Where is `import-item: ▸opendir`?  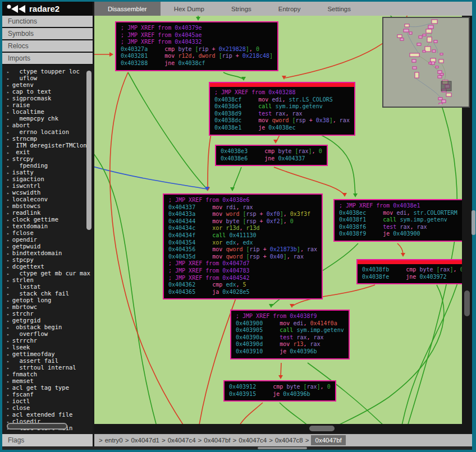
import-item: ▸opendir is located at coordinates (47, 239).